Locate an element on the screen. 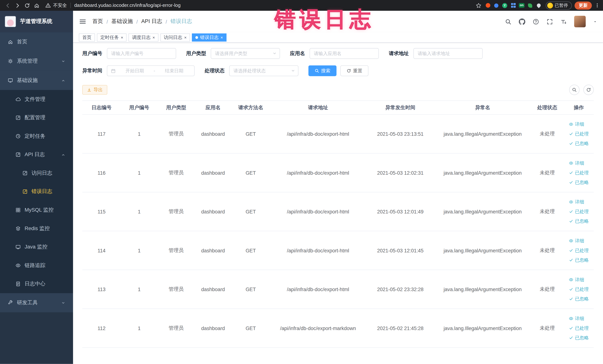 This screenshot has width=603, height=364. sidebar-item-infrastructure: 基础设施 is located at coordinates (36, 80).